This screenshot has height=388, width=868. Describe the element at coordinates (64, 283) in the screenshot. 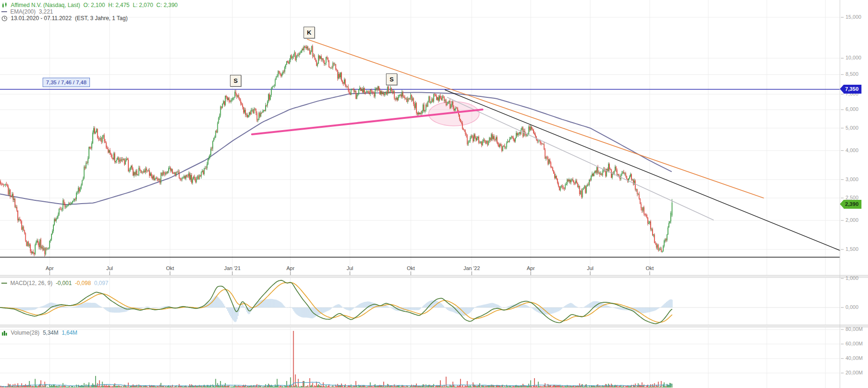

I see `macd-value: -0,001` at that location.